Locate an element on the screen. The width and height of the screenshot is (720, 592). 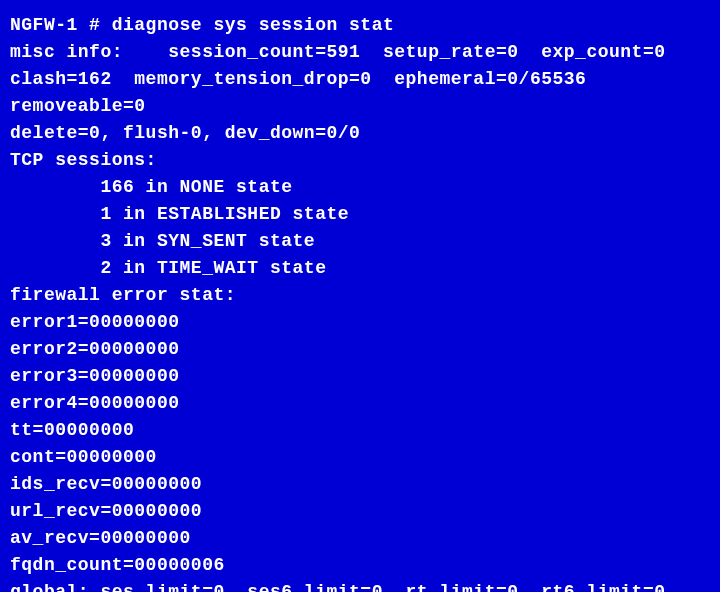
terminal-line: fqdn_count=00000006 is located at coordinates (360, 566).